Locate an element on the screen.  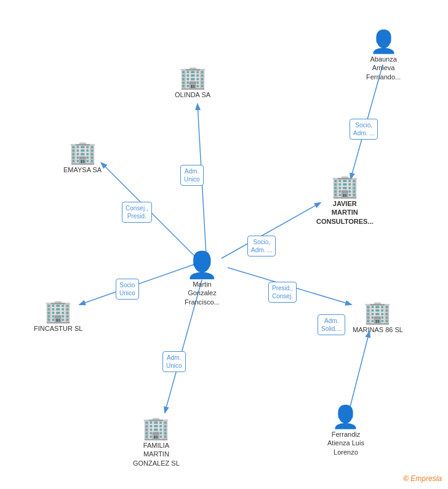
building-icon-javier: 🏢 is located at coordinates (345, 186).